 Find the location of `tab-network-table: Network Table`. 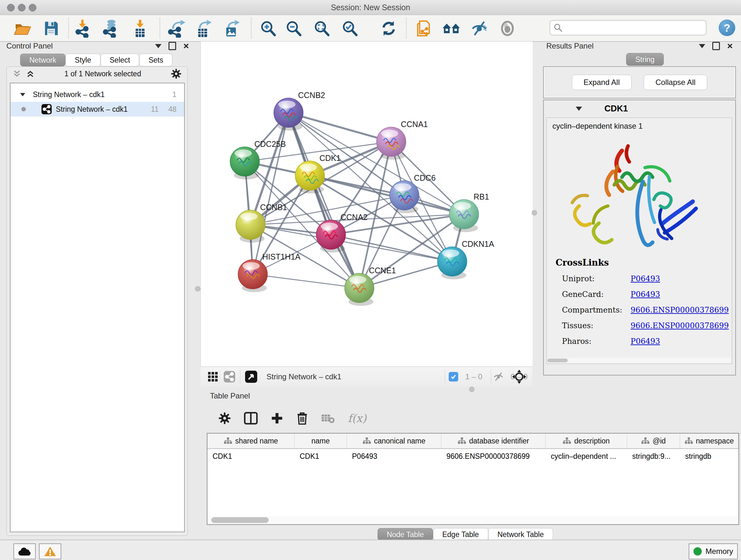

tab-network-table: Network Table is located at coordinates (521, 535).